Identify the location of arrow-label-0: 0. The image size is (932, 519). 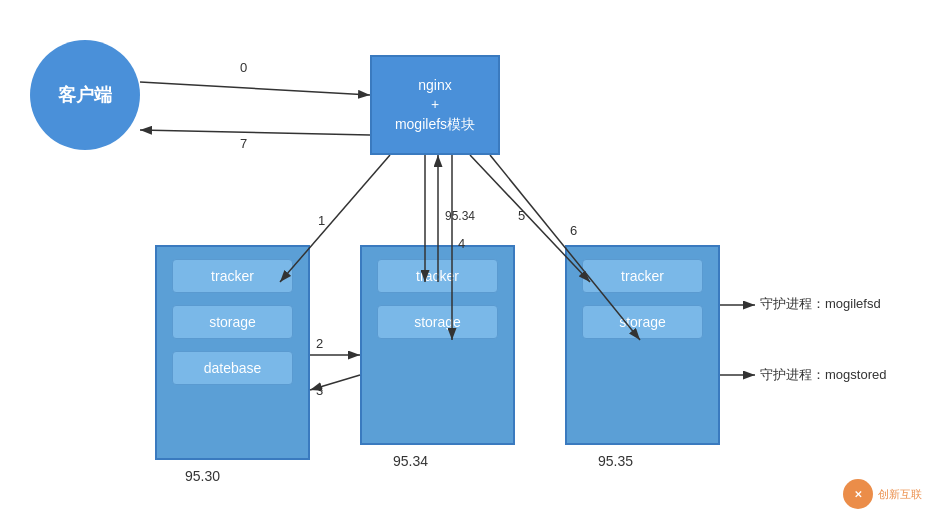
(244, 68).